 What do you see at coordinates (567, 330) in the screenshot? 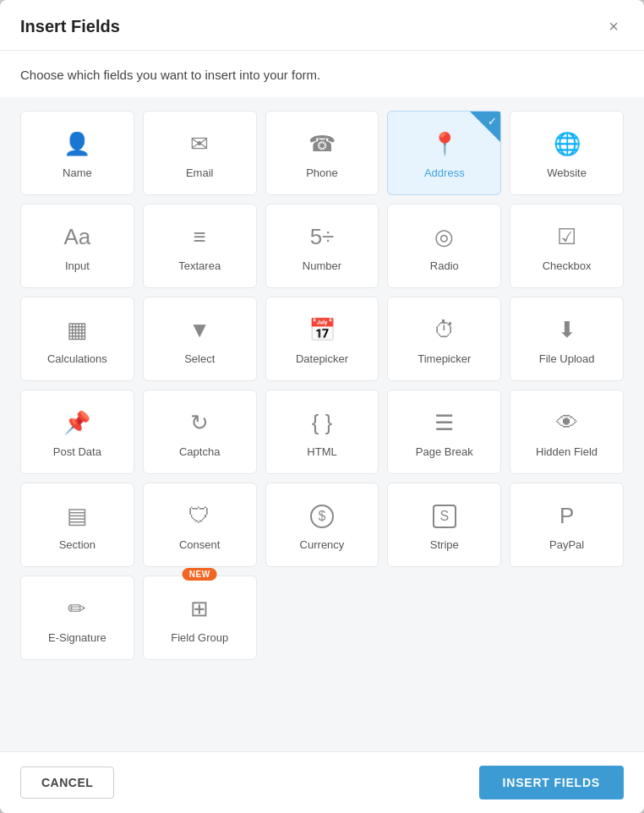
I see `fileupload-icon: ⬇` at bounding box center [567, 330].